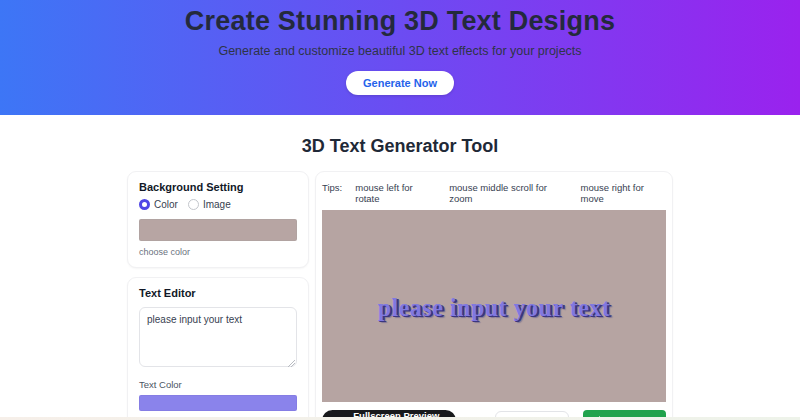  What do you see at coordinates (396, 193) in the screenshot?
I see `tip-rotate: mouse left for rotate` at bounding box center [396, 193].